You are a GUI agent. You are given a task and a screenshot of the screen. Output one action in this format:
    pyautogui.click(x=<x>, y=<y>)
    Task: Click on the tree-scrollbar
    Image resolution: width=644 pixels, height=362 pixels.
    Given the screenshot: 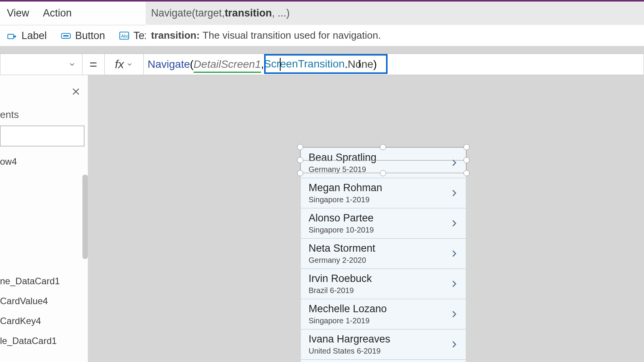 What is the action you would take?
    pyautogui.click(x=85, y=217)
    